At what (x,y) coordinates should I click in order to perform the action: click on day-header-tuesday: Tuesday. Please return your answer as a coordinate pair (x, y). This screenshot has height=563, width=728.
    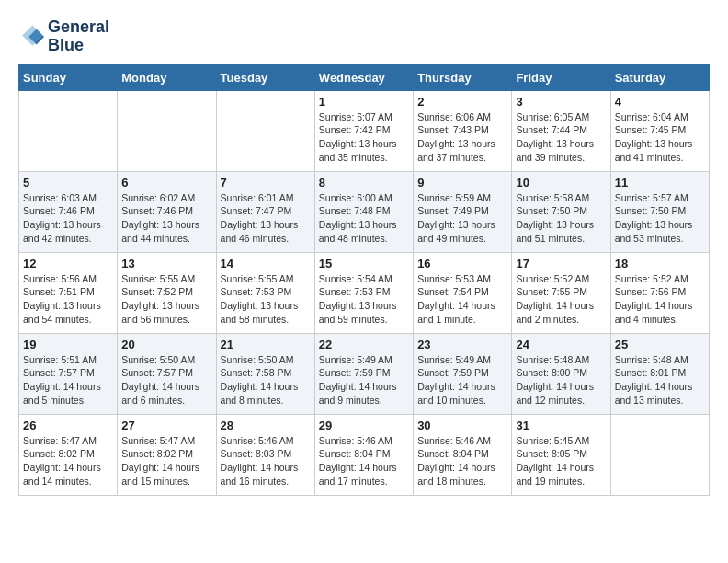
    Looking at the image, I should click on (265, 77).